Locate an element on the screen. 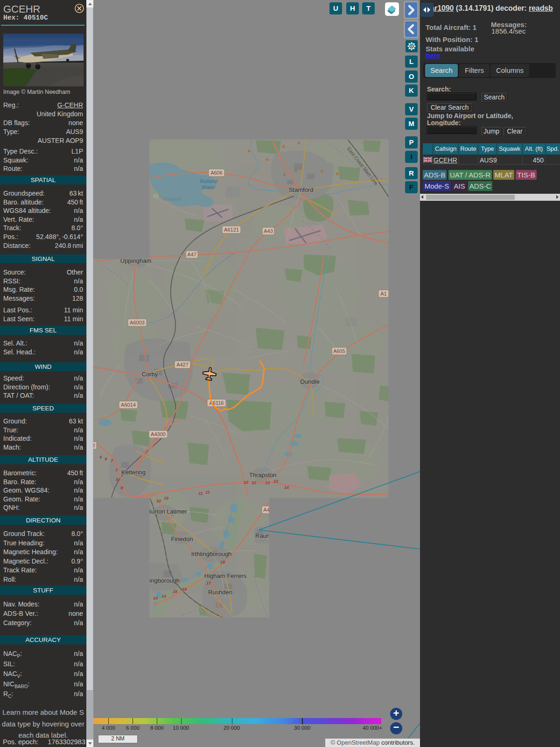 This screenshot has width=560, height=747. svg-text: Oundle is located at coordinates (310, 382).